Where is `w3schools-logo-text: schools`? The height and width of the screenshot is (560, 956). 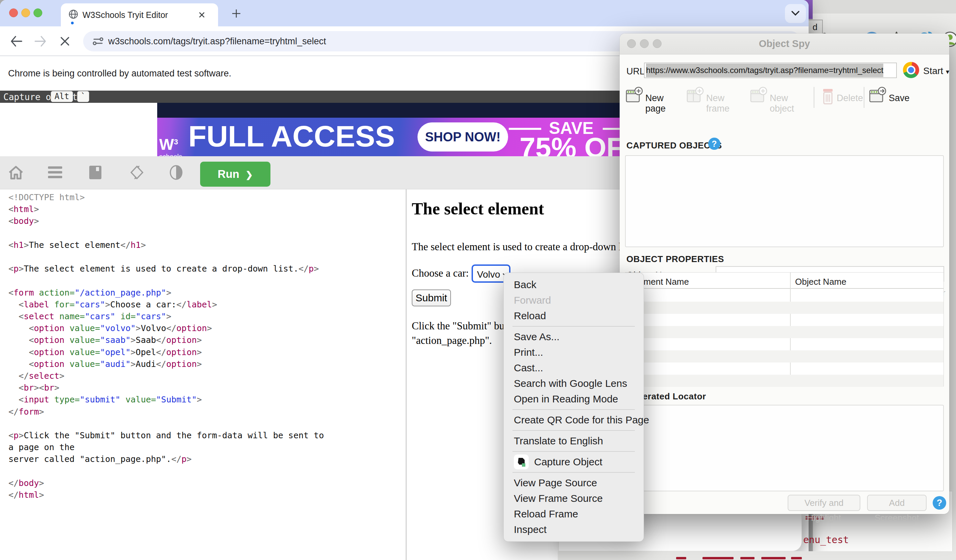 w3schools-logo-text: schools is located at coordinates (171, 155).